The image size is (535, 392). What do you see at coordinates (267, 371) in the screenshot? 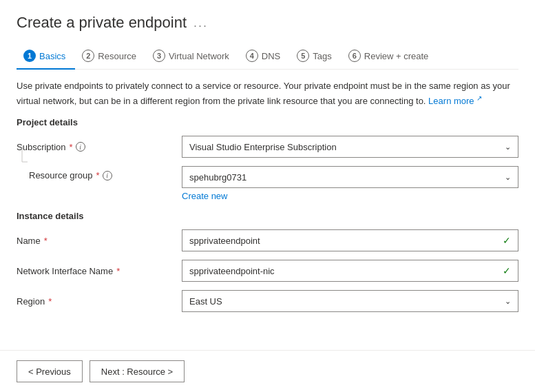
I see `bottom-navigation: < Previous Next : Resource >` at bounding box center [267, 371].